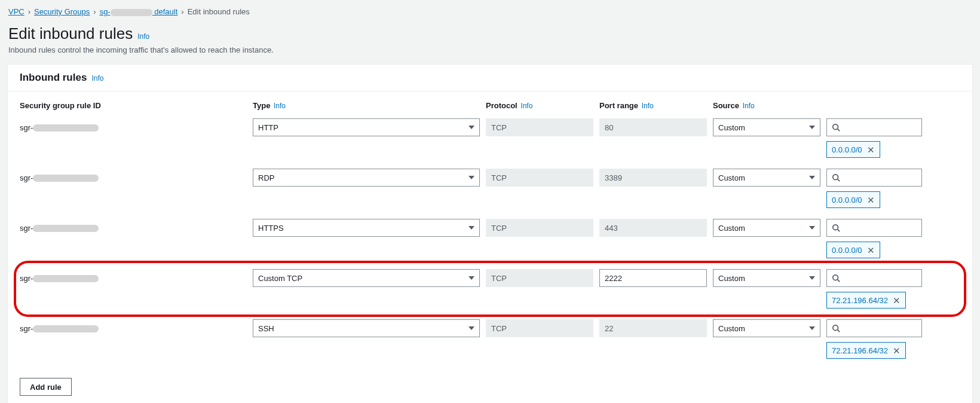 This screenshot has width=980, height=403. Describe the element at coordinates (491, 50) in the screenshot. I see `page-description: Inbound rules control the incoming traff…` at that location.